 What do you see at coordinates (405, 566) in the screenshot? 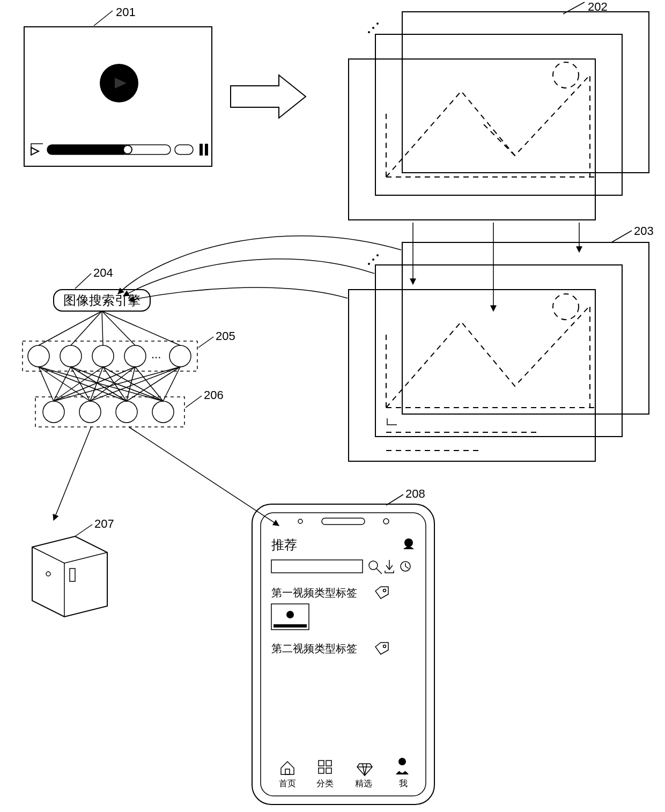
I see `history-icon` at bounding box center [405, 566].